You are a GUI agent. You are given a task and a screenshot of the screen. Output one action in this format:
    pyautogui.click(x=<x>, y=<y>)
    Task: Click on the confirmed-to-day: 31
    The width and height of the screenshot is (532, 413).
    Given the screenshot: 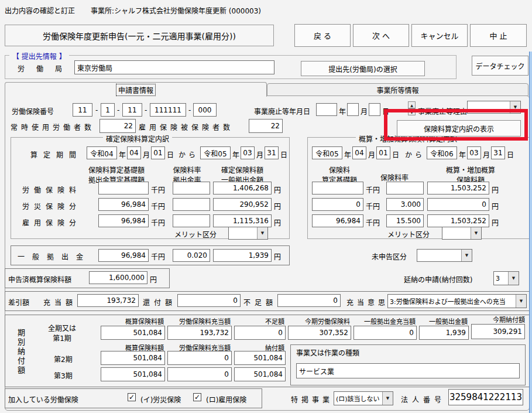 What is the action you would take?
    pyautogui.click(x=272, y=153)
    